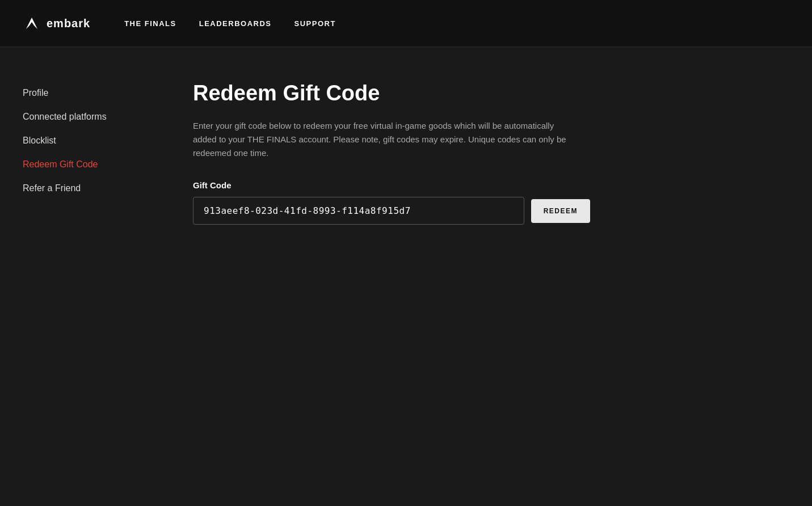 This screenshot has width=812, height=506. What do you see at coordinates (230, 24) in the screenshot?
I see `main-nav: THE FINALSLEADERBOARDSSUPPORT` at bounding box center [230, 24].